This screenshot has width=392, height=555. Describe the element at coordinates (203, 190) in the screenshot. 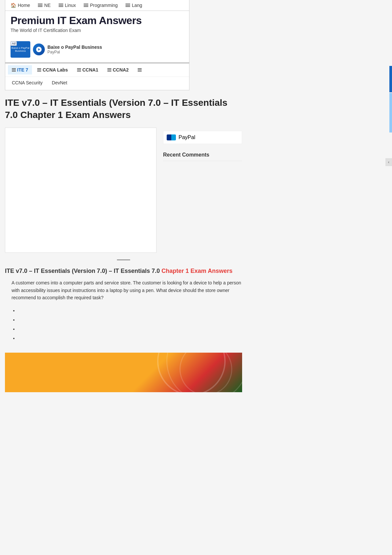

I see `right-sidebar: PayPal Recent Comments` at that location.